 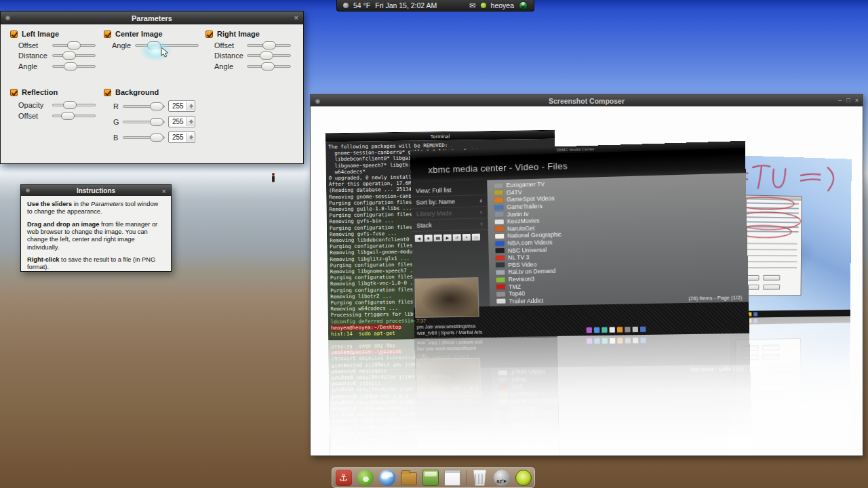 What do you see at coordinates (34, 56) in the screenshot?
I see `slider-label: Distance` at bounding box center [34, 56].